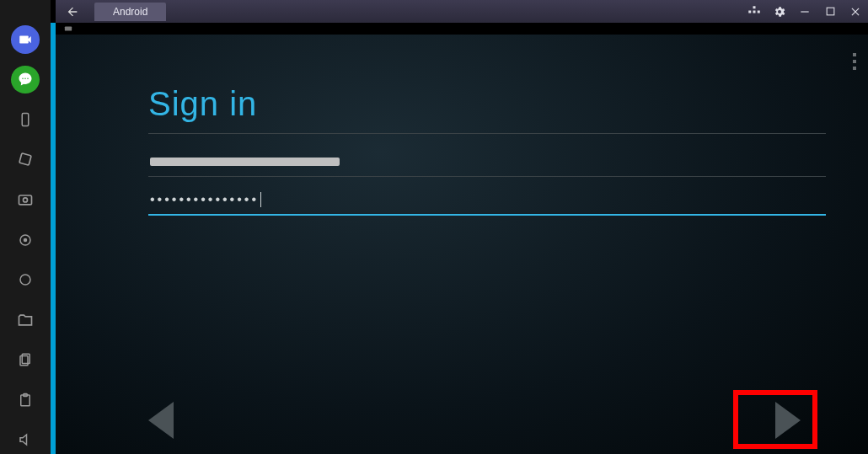 The width and height of the screenshot is (868, 454). Describe the element at coordinates (25, 320) in the screenshot. I see `folder-icon` at that location.